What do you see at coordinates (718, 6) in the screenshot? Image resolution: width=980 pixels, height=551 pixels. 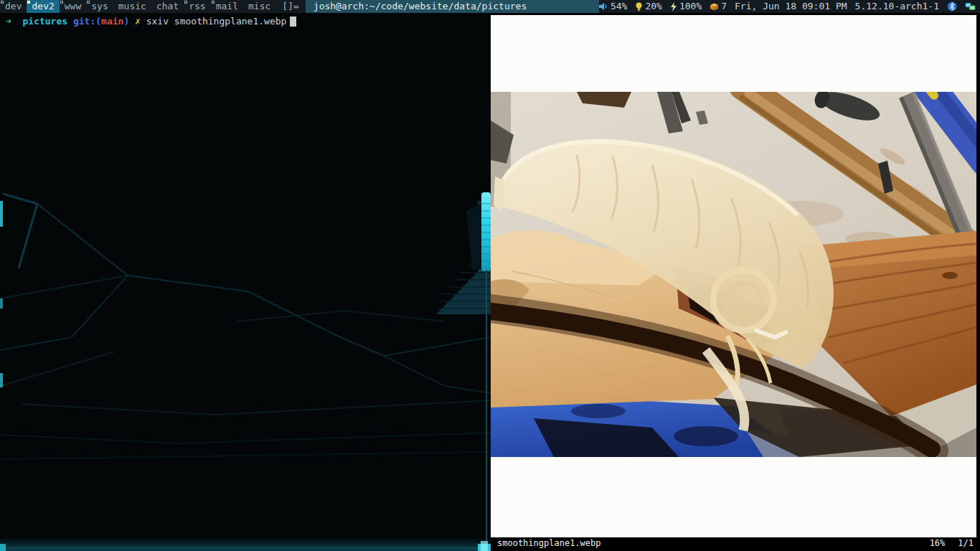 I see `updates-segment: 7` at bounding box center [718, 6].